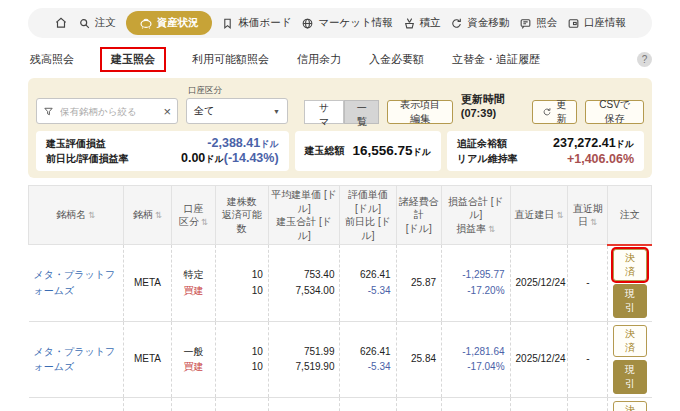  I want to click on inquiry-bubble-icon, so click(526, 24).